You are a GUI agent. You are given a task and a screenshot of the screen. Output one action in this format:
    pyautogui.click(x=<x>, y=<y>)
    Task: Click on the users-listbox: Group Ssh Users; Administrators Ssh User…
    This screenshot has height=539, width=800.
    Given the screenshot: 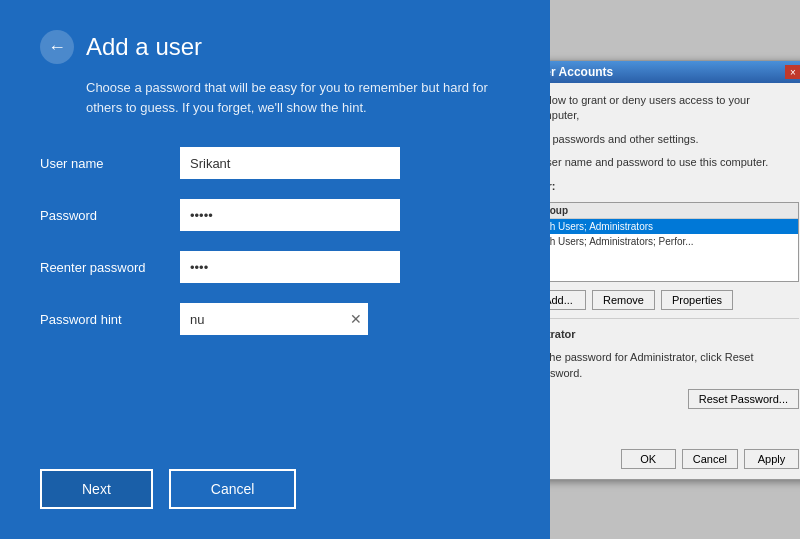 What is the action you would take?
    pyautogui.click(x=665, y=242)
    